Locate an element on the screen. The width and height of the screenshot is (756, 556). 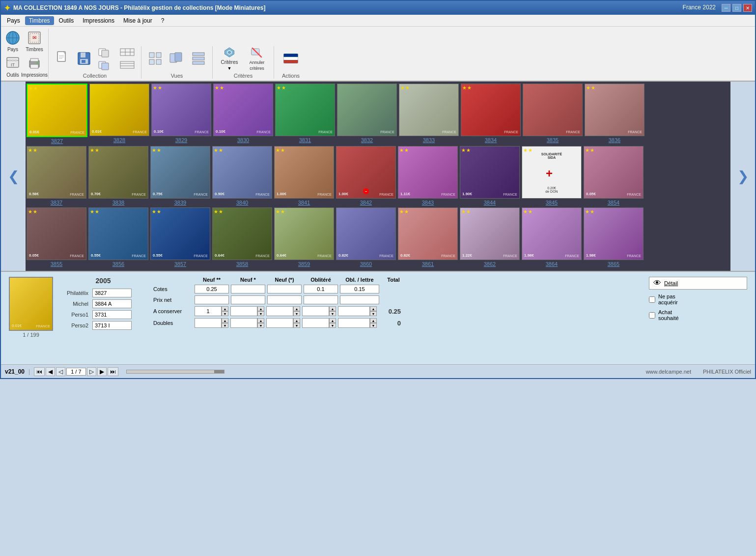
toolbar-pays-button: Pays is located at coordinates (13, 41).